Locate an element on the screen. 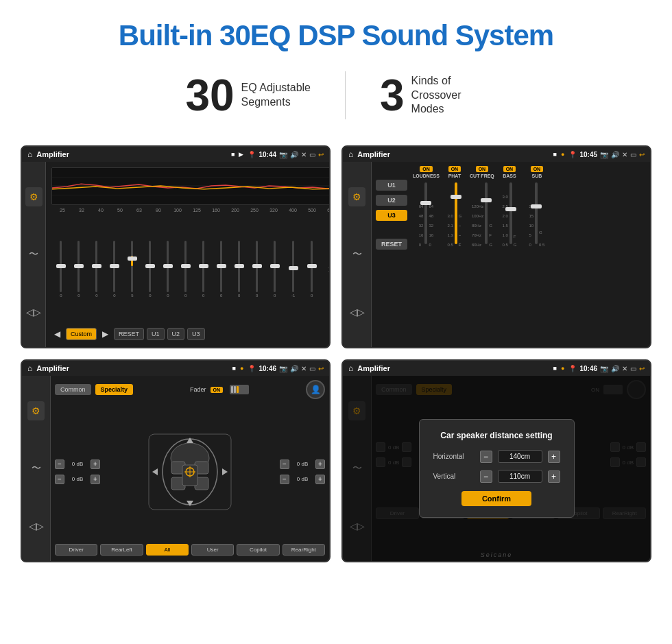 The image size is (672, 644). speaker-specialty-tab: Specialty is located at coordinates (115, 390).